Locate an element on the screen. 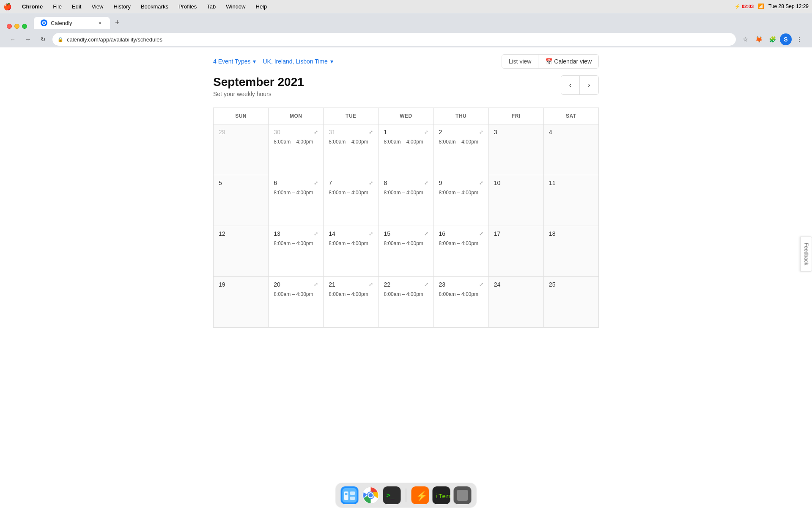 The width and height of the screenshot is (812, 508). calendar-cell-1-1: 6⤢8:00am – 4:00pm is located at coordinates (296, 201).